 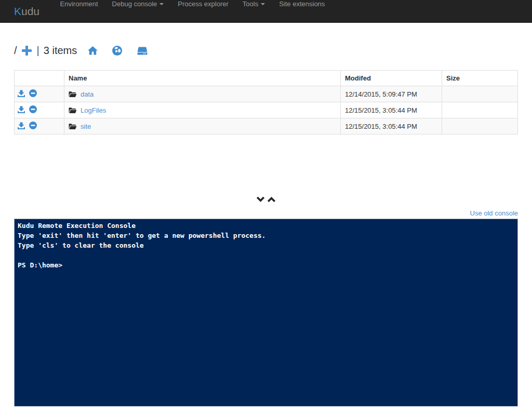 I want to click on nav-item-label: Debug console, so click(x=135, y=4).